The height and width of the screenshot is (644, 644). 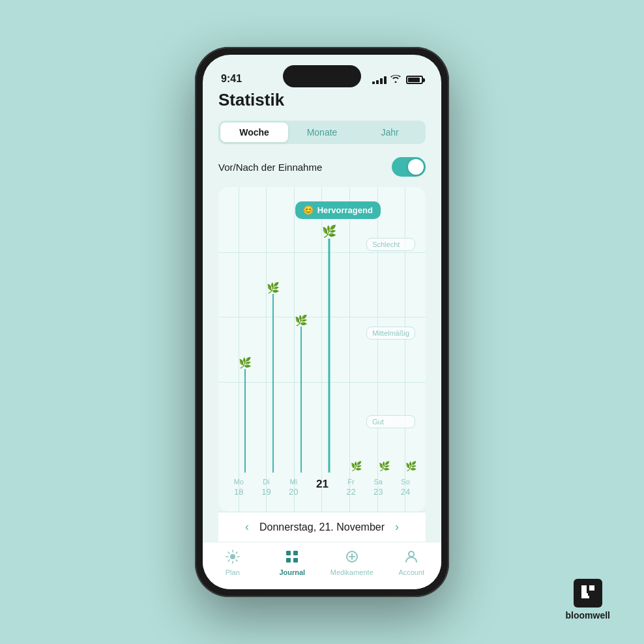 I want to click on dynamic-island, so click(x=322, y=76).